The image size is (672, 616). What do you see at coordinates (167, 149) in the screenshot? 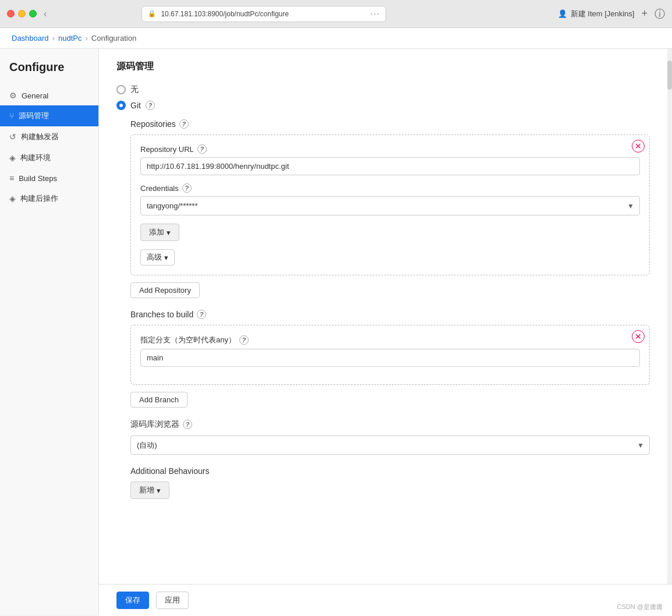
I see `repository-url-label-text: Repository URL` at bounding box center [167, 149].